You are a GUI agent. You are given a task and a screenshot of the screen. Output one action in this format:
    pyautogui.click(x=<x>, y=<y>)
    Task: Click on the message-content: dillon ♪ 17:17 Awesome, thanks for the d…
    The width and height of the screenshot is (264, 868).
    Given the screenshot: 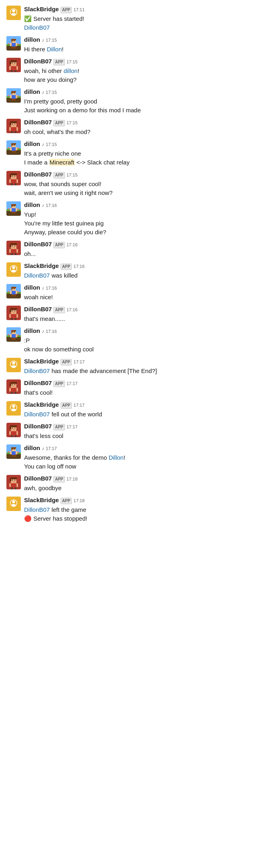 What is the action you would take?
    pyautogui.click(x=141, y=457)
    